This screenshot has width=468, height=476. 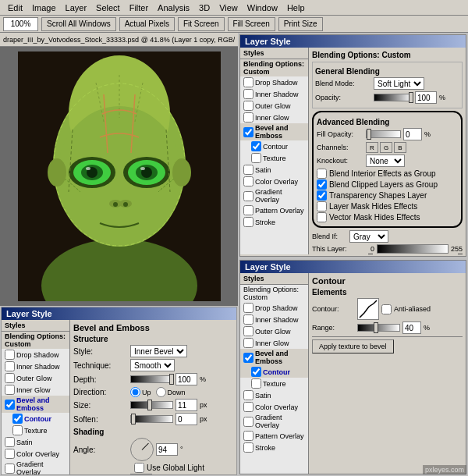 What do you see at coordinates (275, 106) in the screenshot?
I see `top-style-outer-glow: Outer Glow` at bounding box center [275, 106].